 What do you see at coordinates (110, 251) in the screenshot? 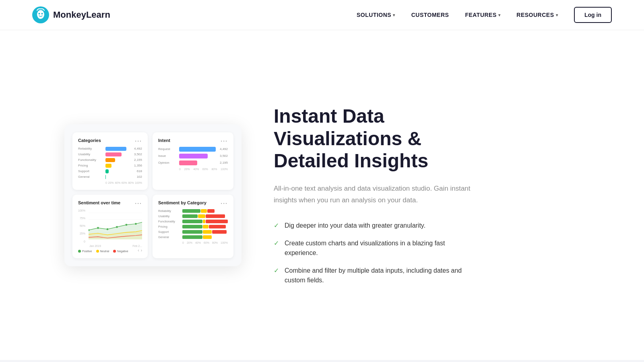
I see `sot-legend: Positive Neutral Negative` at bounding box center [110, 251].